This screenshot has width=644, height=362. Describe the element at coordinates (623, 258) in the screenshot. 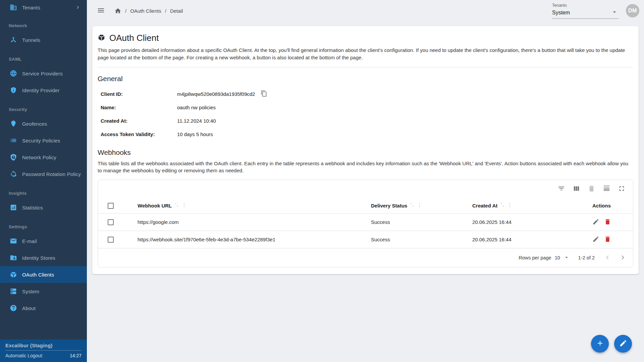

I see `next-page-button` at that location.